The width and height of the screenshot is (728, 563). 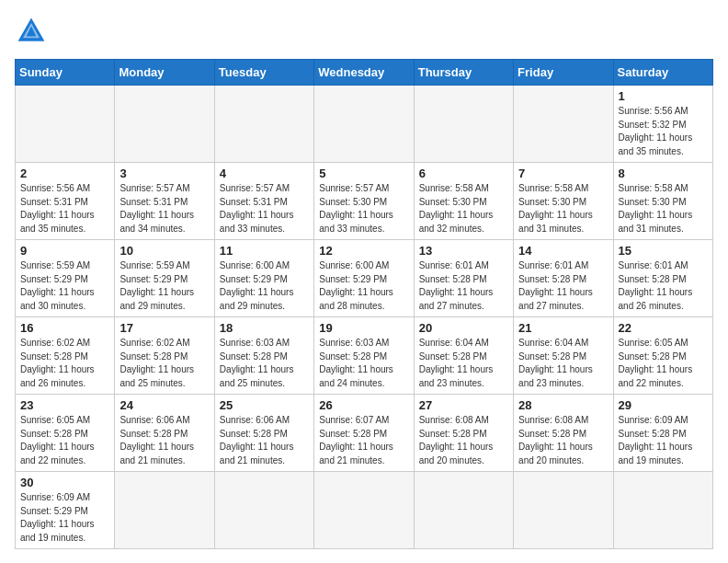 I want to click on day-number: 3, so click(x=164, y=173).